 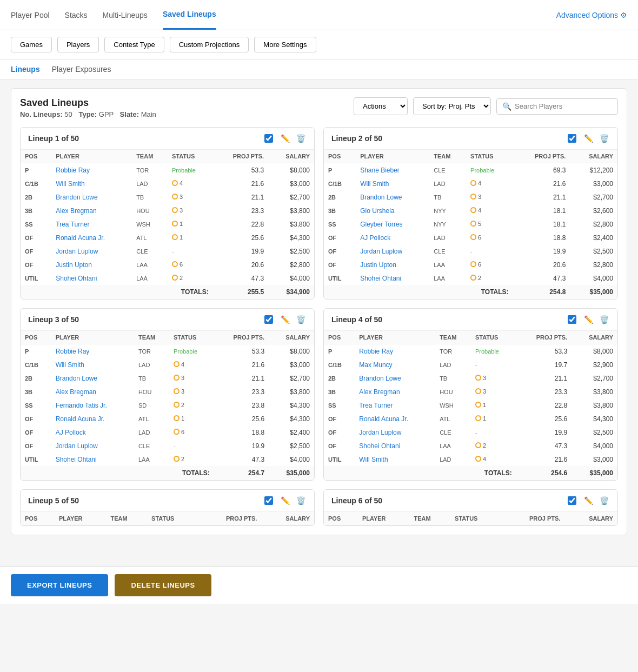 What do you see at coordinates (163, 585) in the screenshot?
I see `delete-lineups-btn: DELETE LINEUPS` at bounding box center [163, 585].